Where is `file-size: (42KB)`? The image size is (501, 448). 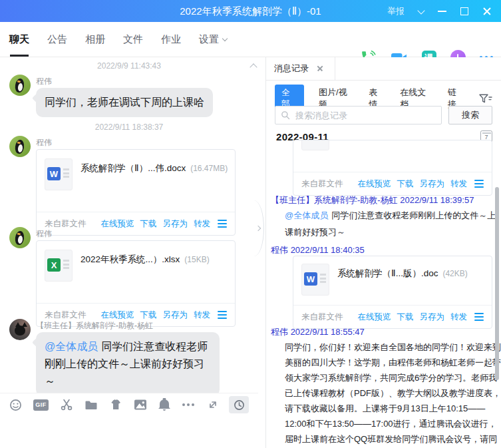
file-size: (42KB) is located at coordinates (455, 274).